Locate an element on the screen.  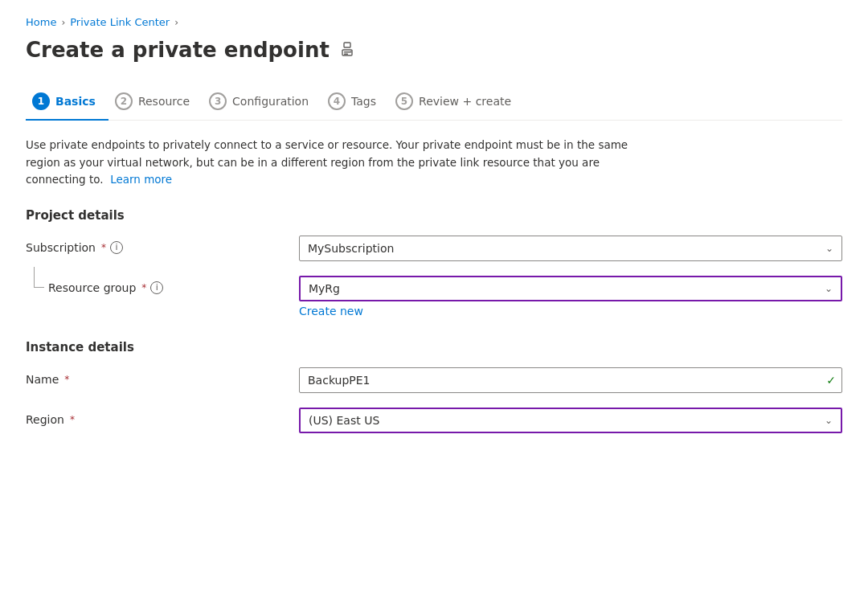
step-configuration: 3 Configuration is located at coordinates (262, 102).